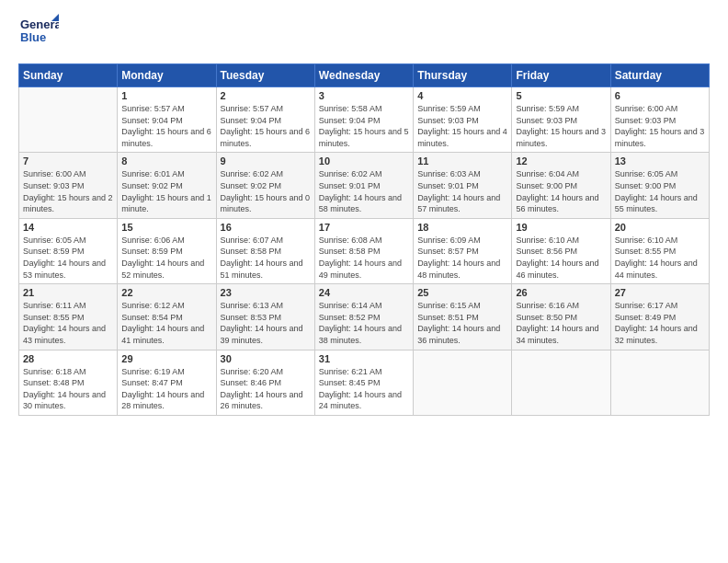  Describe the element at coordinates (364, 227) in the screenshot. I see `day-number: 17` at that location.